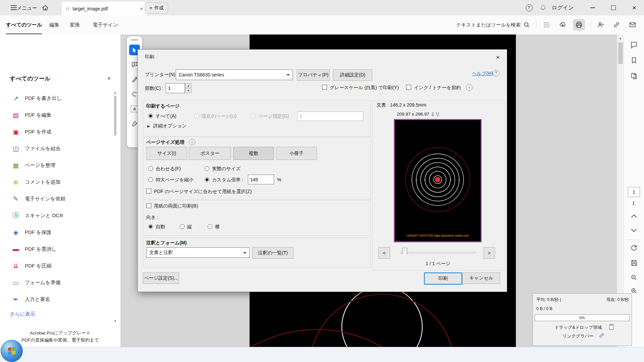 The width and height of the screenshot is (644, 362). What do you see at coordinates (489, 253) in the screenshot?
I see `next-page-button: >` at bounding box center [489, 253].